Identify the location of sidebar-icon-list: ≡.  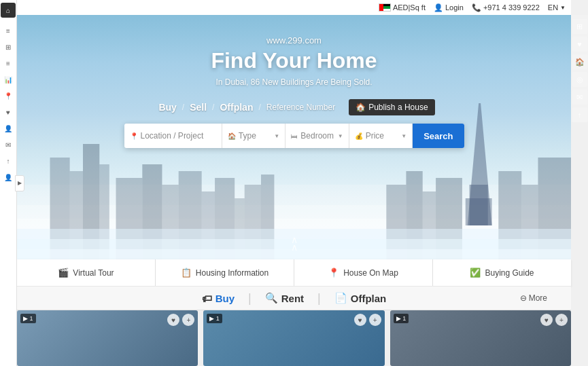
(8, 63).